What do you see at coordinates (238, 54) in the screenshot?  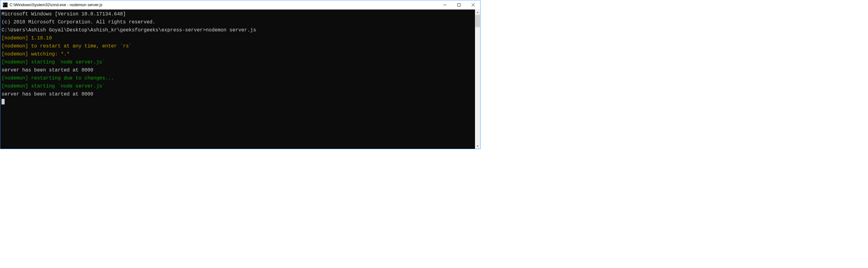 I see `terminal-line: [nodemon] watching: *.*` at bounding box center [238, 54].